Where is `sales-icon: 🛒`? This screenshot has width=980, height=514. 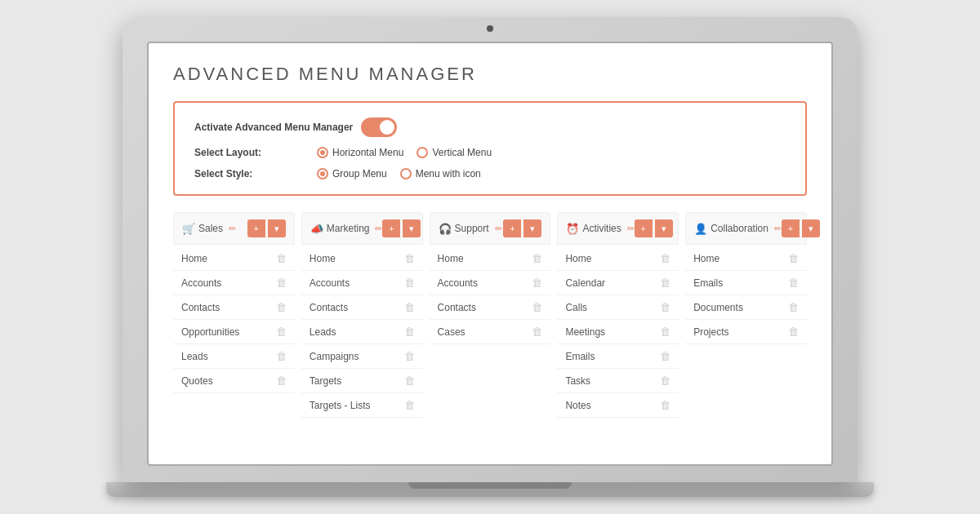 sales-icon: 🛒 is located at coordinates (189, 228).